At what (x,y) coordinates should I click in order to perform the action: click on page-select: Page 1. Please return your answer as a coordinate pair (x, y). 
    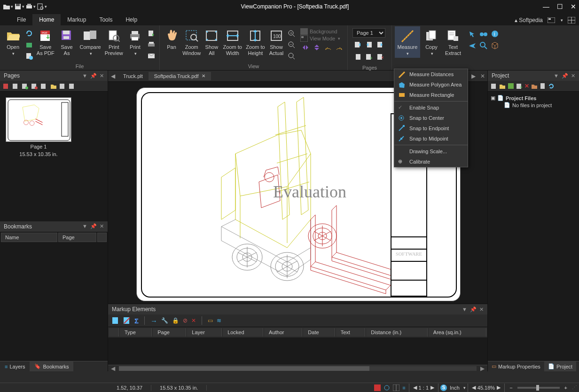
    Looking at the image, I should click on (369, 33).